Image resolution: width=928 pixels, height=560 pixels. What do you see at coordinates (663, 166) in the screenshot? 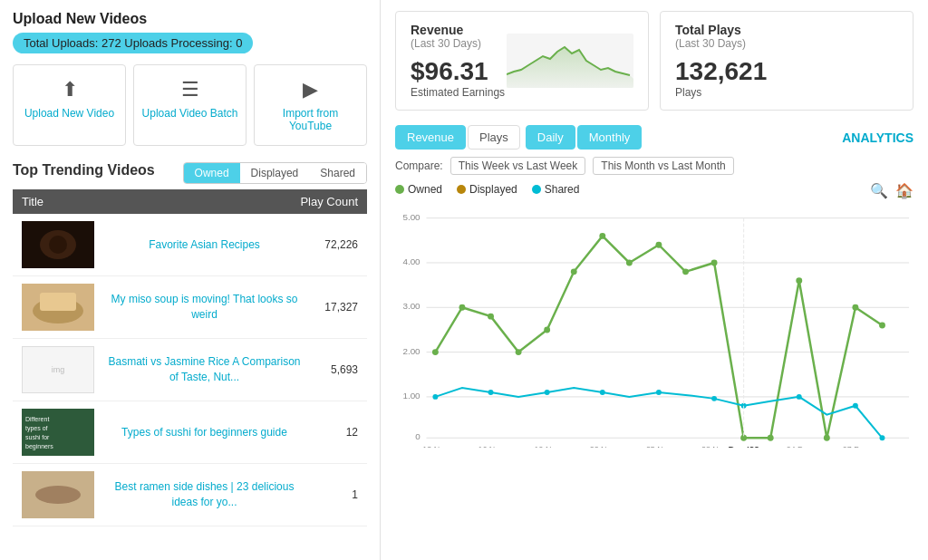
I see `compare-month: This Month vs Last Month` at bounding box center [663, 166].